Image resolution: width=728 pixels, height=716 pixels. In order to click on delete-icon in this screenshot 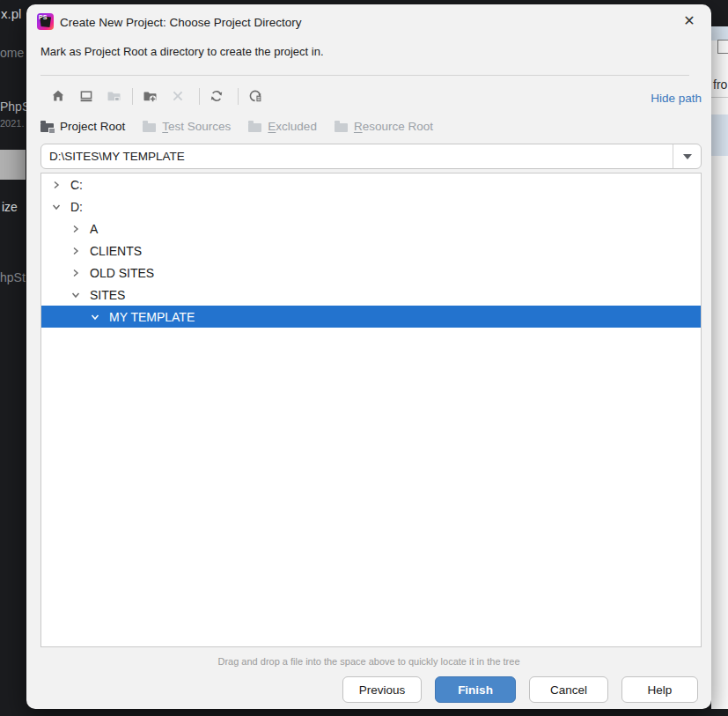, I will do `click(178, 96)`.